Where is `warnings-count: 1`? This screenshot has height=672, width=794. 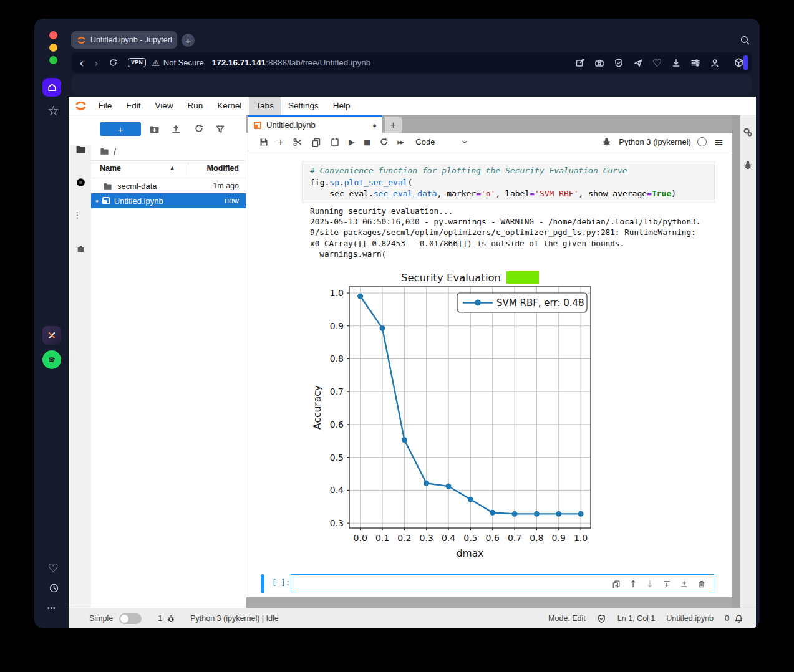
warnings-count: 1 is located at coordinates (160, 618).